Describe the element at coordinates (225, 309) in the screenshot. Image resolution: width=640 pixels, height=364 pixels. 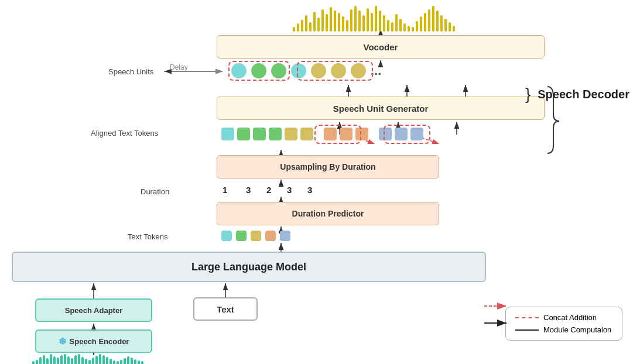
I see `text-box: Text` at that location.